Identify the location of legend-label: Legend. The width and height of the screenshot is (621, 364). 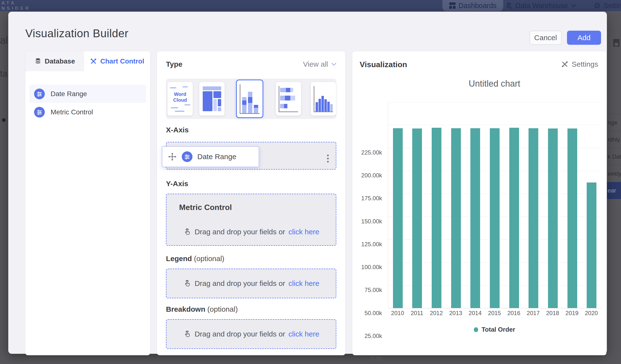
(179, 259).